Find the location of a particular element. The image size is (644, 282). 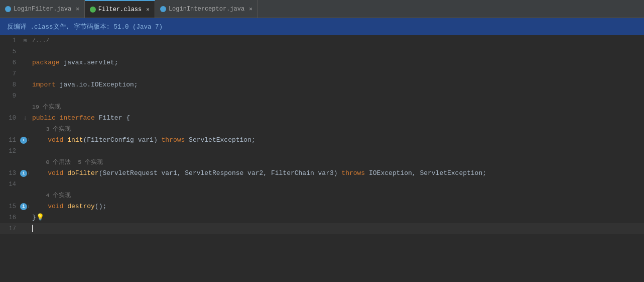

line-content-10: public interface Filter { is located at coordinates (337, 118).